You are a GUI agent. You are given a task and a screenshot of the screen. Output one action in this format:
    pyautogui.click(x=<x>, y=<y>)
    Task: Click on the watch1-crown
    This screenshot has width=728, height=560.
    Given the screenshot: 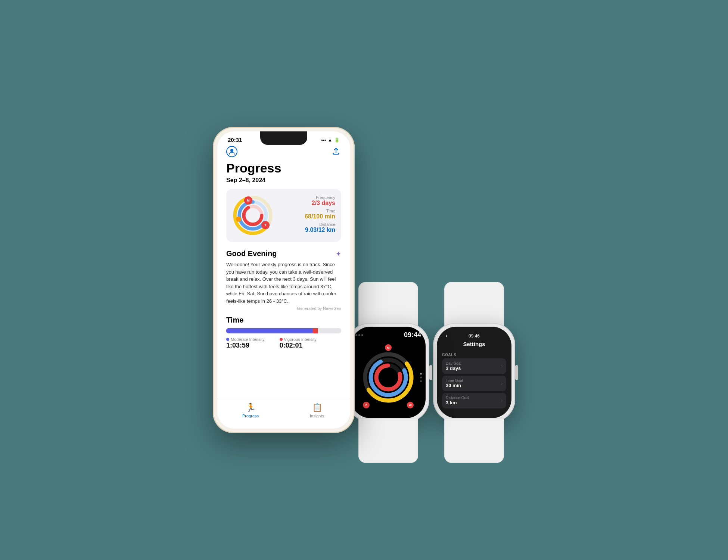 What is the action you would take?
    pyautogui.click(x=431, y=373)
    